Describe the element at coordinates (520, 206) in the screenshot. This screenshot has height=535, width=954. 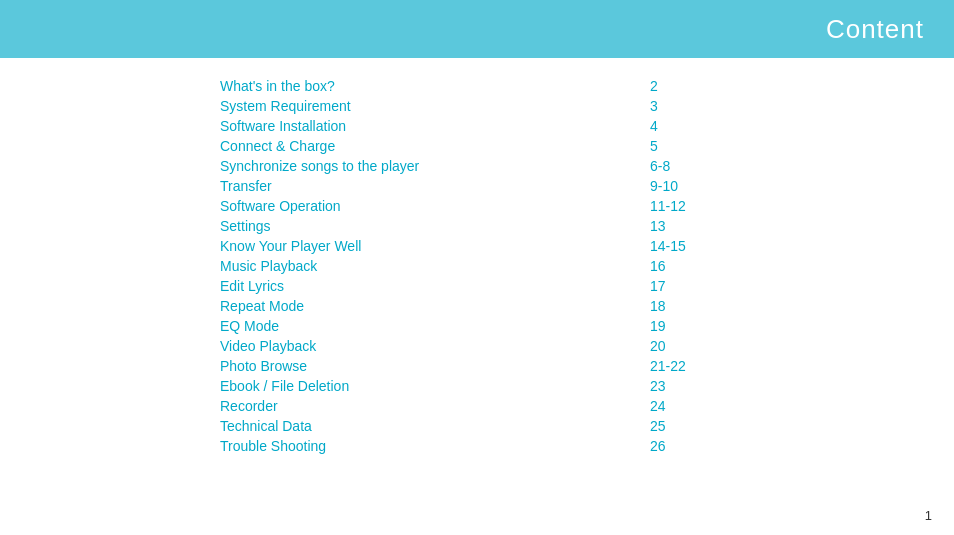
I see `toc-row: Software Operation11-12` at that location.